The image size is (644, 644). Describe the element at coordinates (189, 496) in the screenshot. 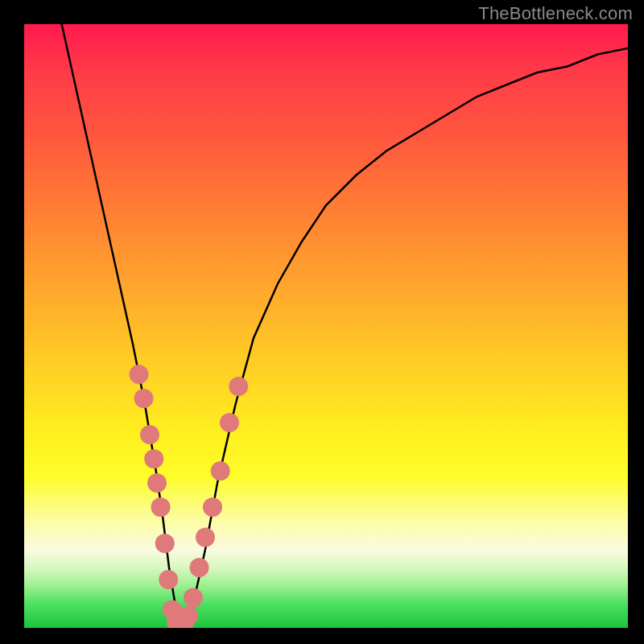

I see `curve-dots` at that location.